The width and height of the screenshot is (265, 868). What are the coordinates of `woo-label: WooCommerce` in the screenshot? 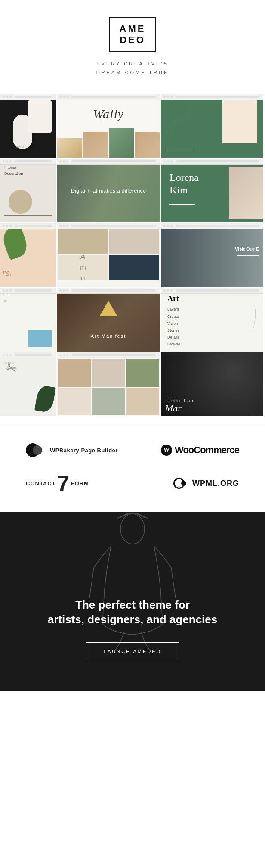 It's located at (207, 450).